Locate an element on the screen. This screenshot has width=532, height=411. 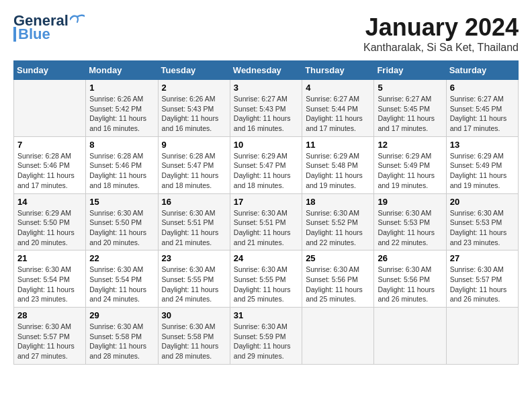
day-info: Sunrise: 6:30 AMSunset: 5:55 PMDaylight:… is located at coordinates (194, 285).